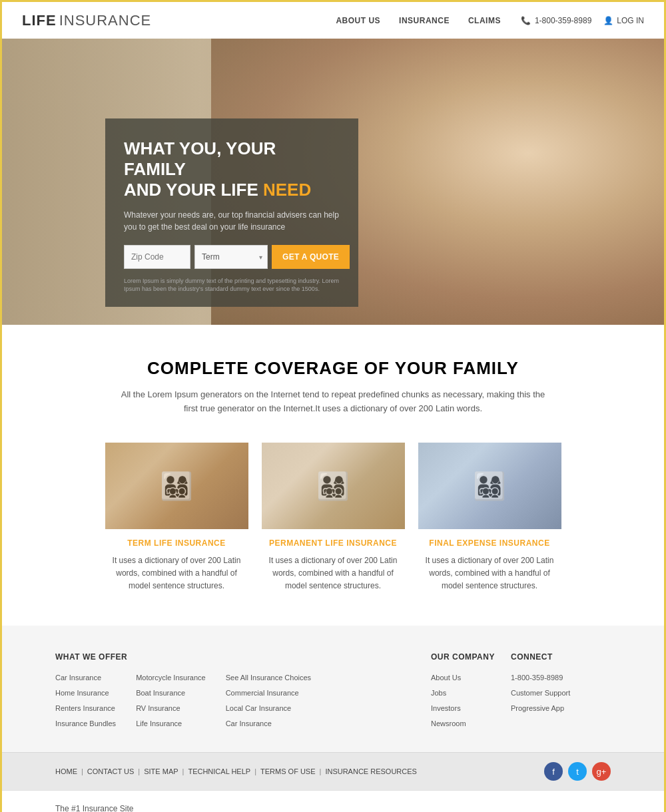  What do you see at coordinates (333, 486) in the screenshot?
I see `card-permanent-image` at bounding box center [333, 486].